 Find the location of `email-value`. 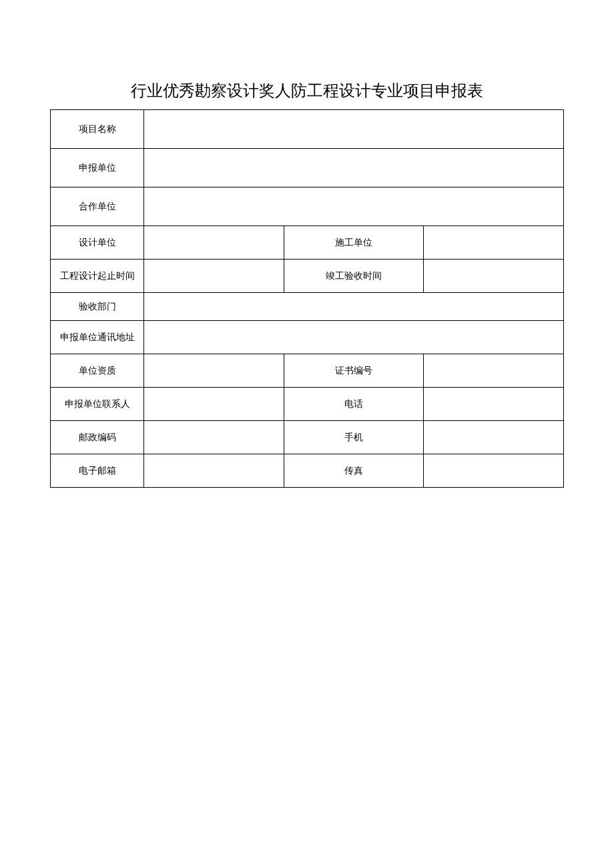

email-value is located at coordinates (214, 471).